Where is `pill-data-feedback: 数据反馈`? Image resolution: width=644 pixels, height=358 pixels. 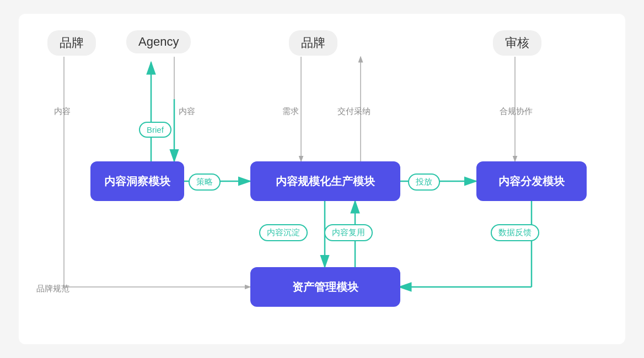 pill-data-feedback: 数据反馈 is located at coordinates (515, 232).